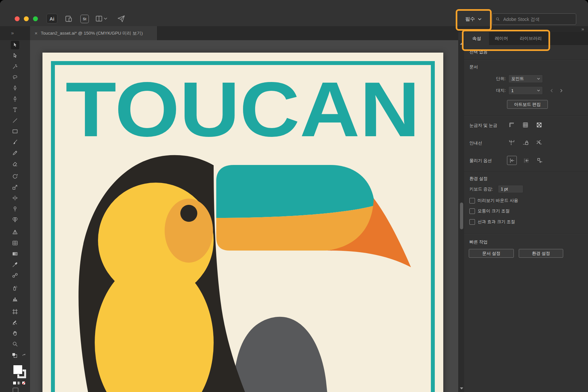 The image size is (588, 392). What do you see at coordinates (18, 370) in the screenshot?
I see `fill-swatch` at bounding box center [18, 370].